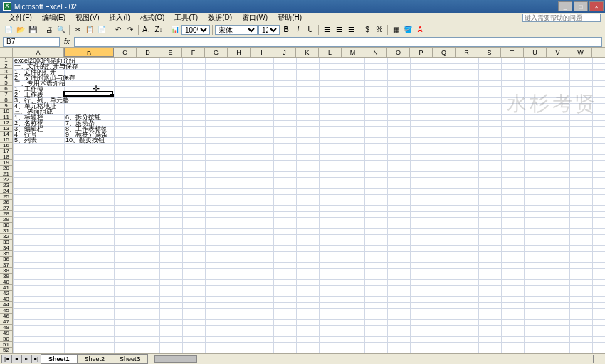 The width and height of the screenshot is (605, 364). What do you see at coordinates (46, 7) in the screenshot?
I see `window-title: Microsoft Excel - 02` at bounding box center [46, 7].